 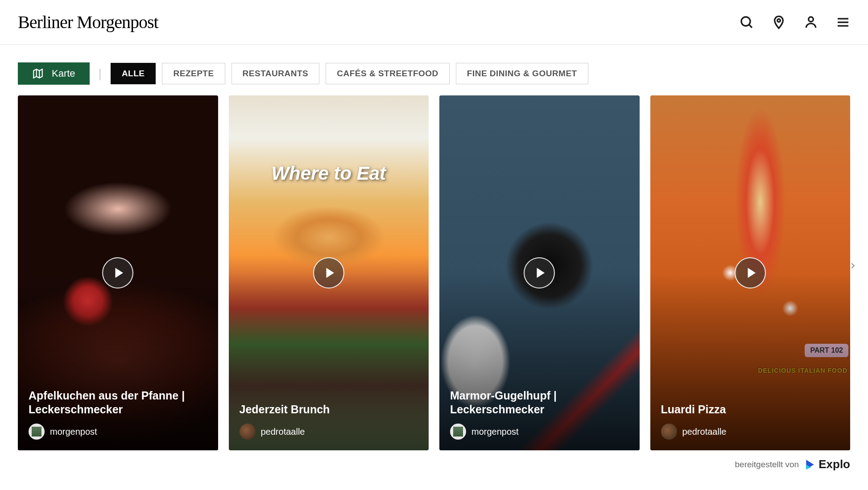 I want to click on explo-play-icon, so click(x=810, y=465).